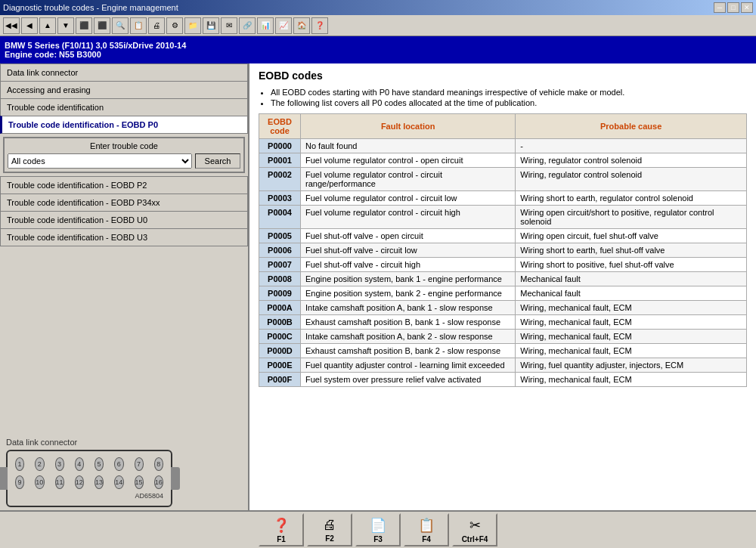 The width and height of the screenshot is (756, 548). What do you see at coordinates (124, 125) in the screenshot?
I see `nav-item-3: Trouble code identification - EOBD P0` at bounding box center [124, 125].